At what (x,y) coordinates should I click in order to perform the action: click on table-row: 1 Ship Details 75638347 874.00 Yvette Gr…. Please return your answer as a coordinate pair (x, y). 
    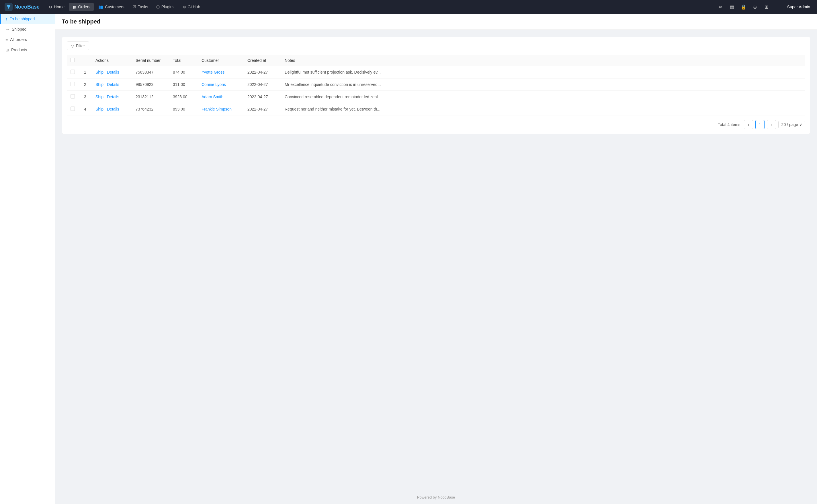
    Looking at the image, I should click on (436, 72).